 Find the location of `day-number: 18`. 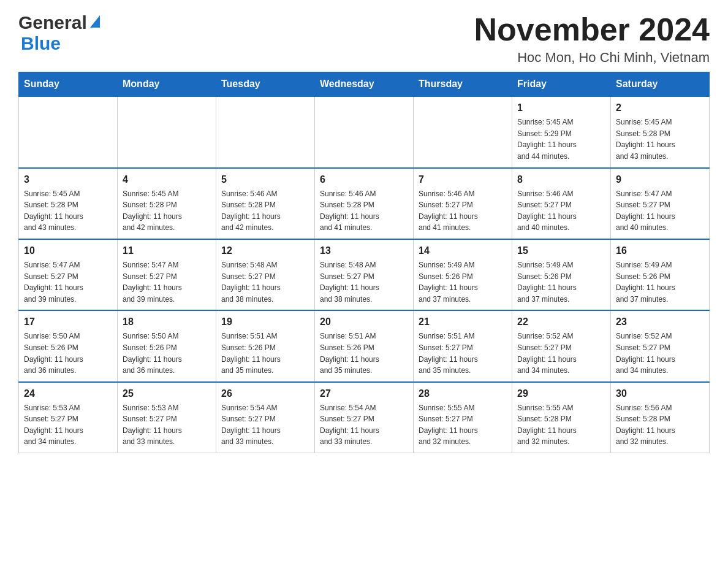

day-number: 18 is located at coordinates (167, 322).